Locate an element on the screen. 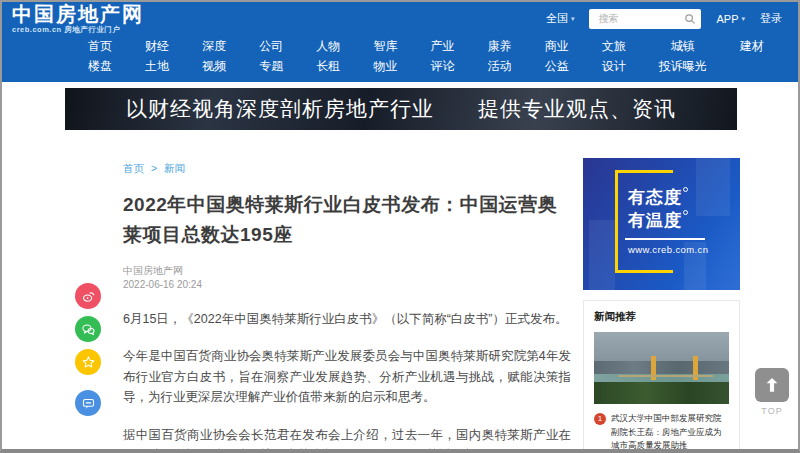 The image size is (800, 453). comment-icon is located at coordinates (88, 404).